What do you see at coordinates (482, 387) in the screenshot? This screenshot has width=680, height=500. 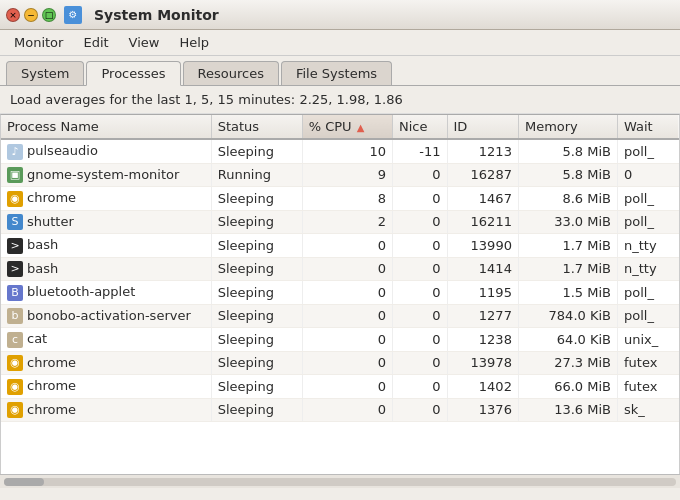 I see `proc-id: 1402` at bounding box center [482, 387].